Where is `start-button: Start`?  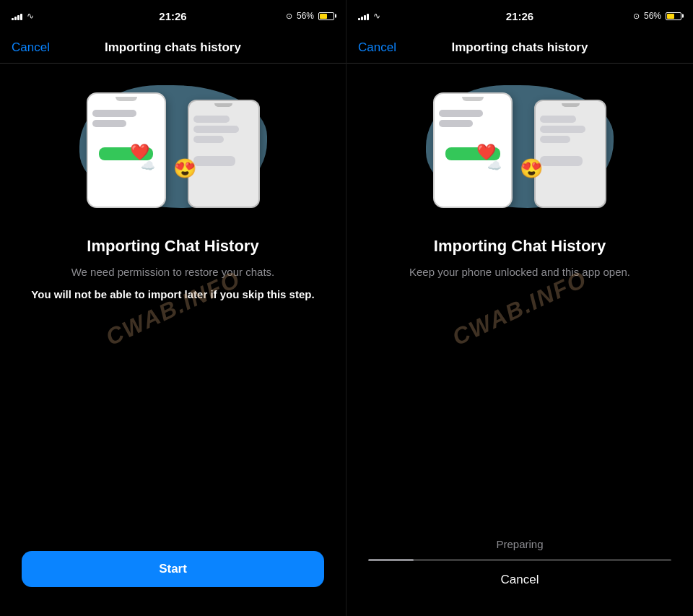 start-button: Start is located at coordinates (173, 569).